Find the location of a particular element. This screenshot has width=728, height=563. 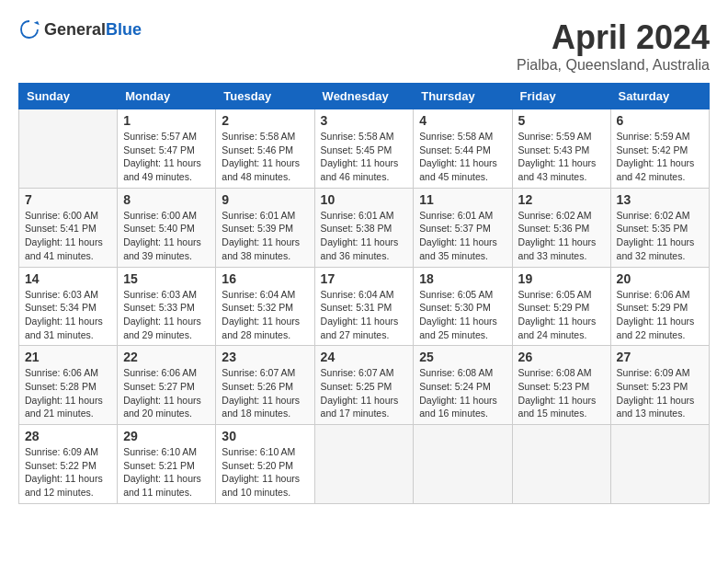

day-number: 10 is located at coordinates (364, 200).